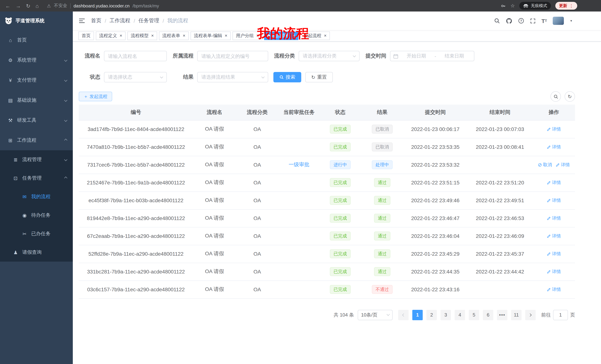  What do you see at coordinates (120, 21) in the screenshot?
I see `breadcrumb-item: 工作流程` at bounding box center [120, 21].